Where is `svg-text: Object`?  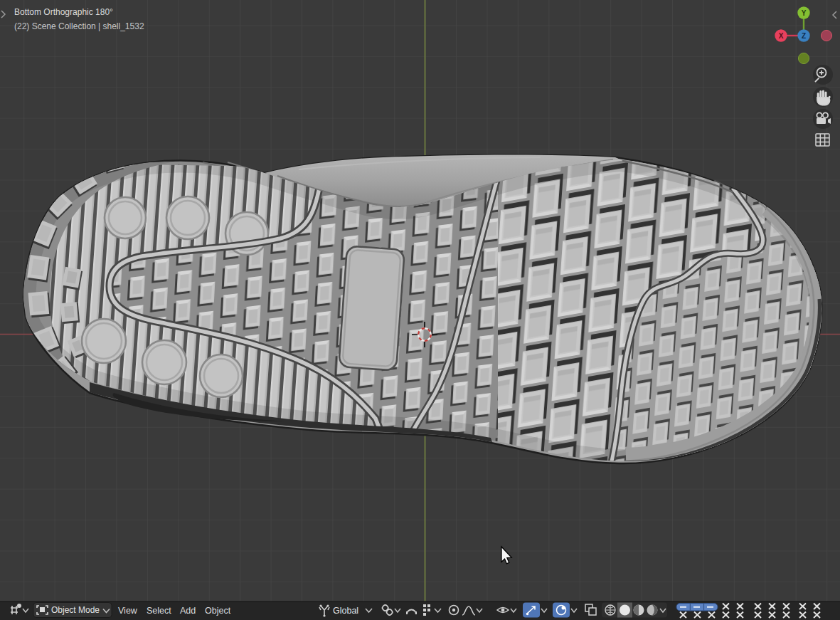
svg-text: Object is located at coordinates (218, 611).